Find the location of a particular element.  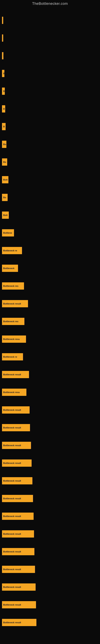

bar-label: | is located at coordinates (3, 56).